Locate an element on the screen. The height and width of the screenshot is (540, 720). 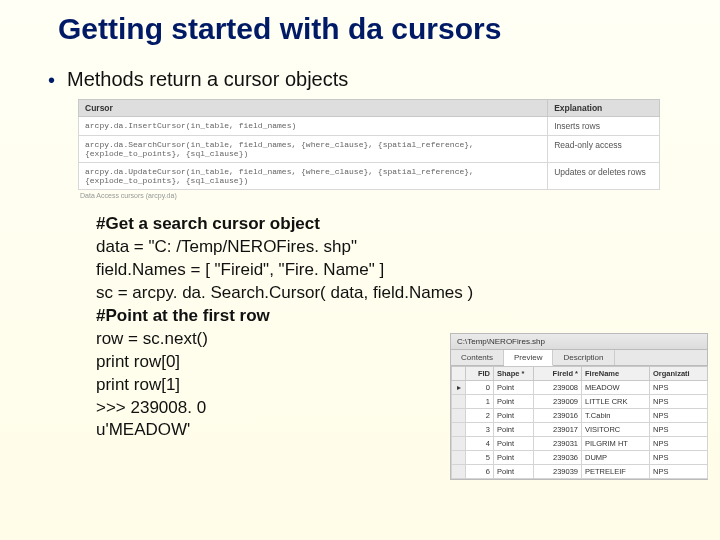
th-org: Organizati is located at coordinates (679, 374).